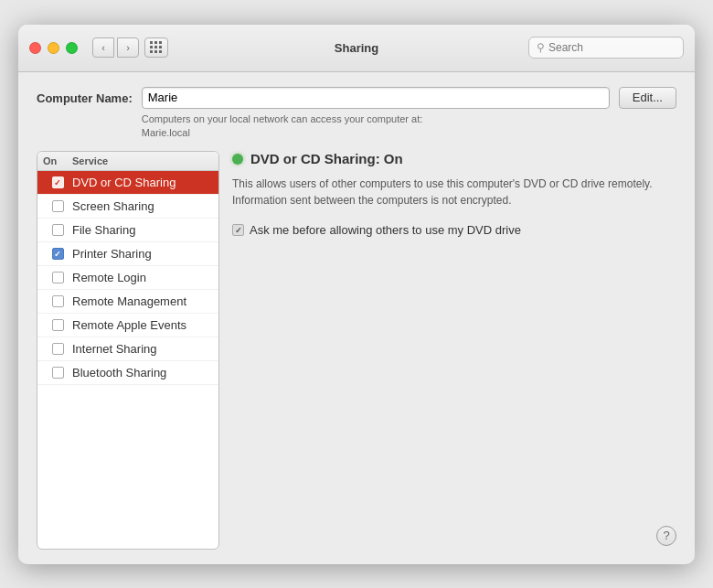  Describe the element at coordinates (454, 192) in the screenshot. I see `detail-description: This allows users of other computers to …` at that location.